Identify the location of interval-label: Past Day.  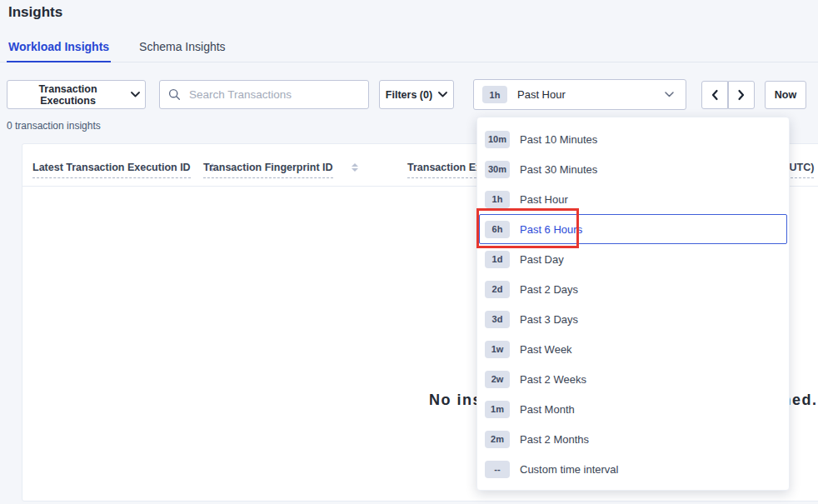
(541, 260).